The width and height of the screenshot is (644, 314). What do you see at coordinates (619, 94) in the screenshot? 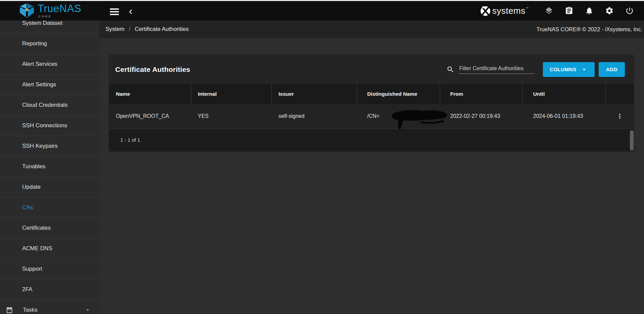
I see `column-header-actions` at bounding box center [619, 94].